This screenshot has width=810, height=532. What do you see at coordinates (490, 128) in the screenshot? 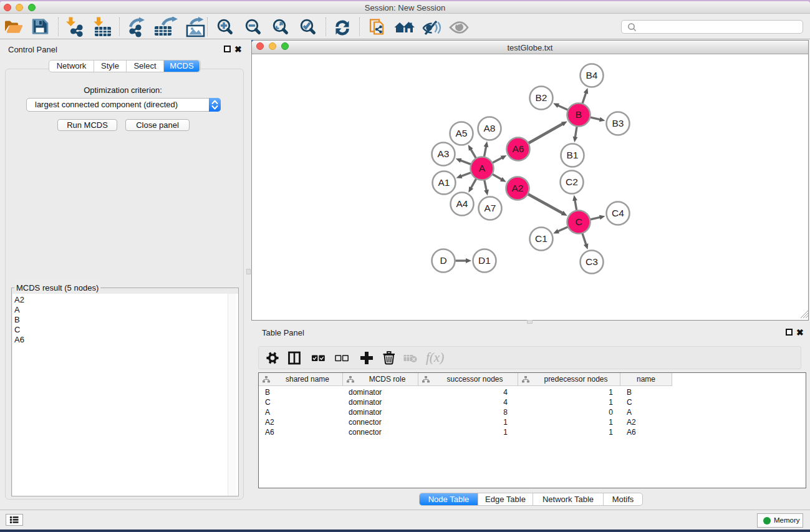
I see `svg-text: A8` at bounding box center [490, 128].